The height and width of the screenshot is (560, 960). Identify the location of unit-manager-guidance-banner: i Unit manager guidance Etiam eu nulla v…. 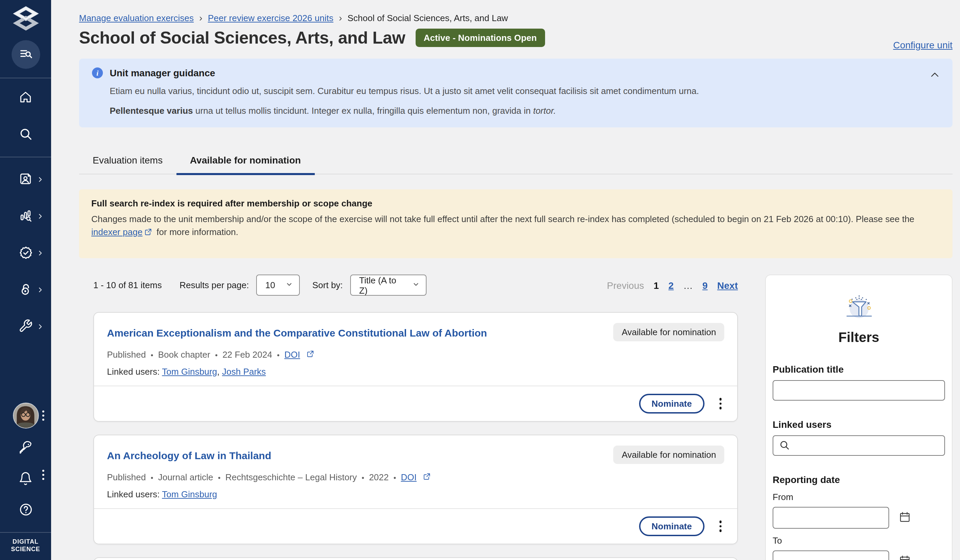
(516, 93).